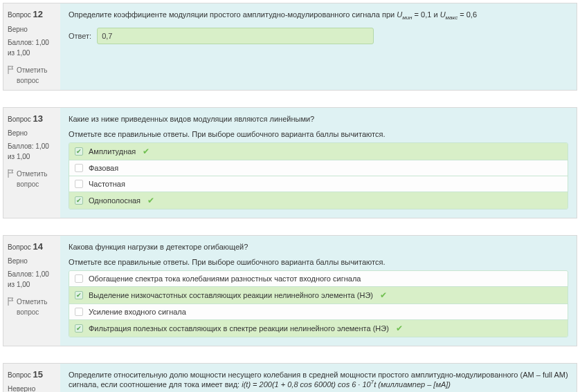  What do you see at coordinates (32, 375) in the screenshot?
I see `question-number: Вопрос 15` at bounding box center [32, 375].